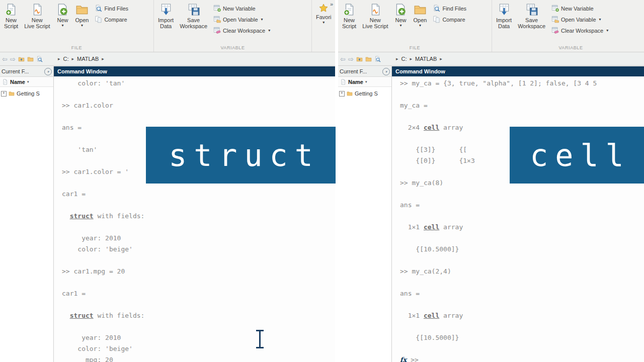  Describe the element at coordinates (324, 26) in the screenshot. I see `ribbon-group-code-partial: » Favori ▾` at that location.